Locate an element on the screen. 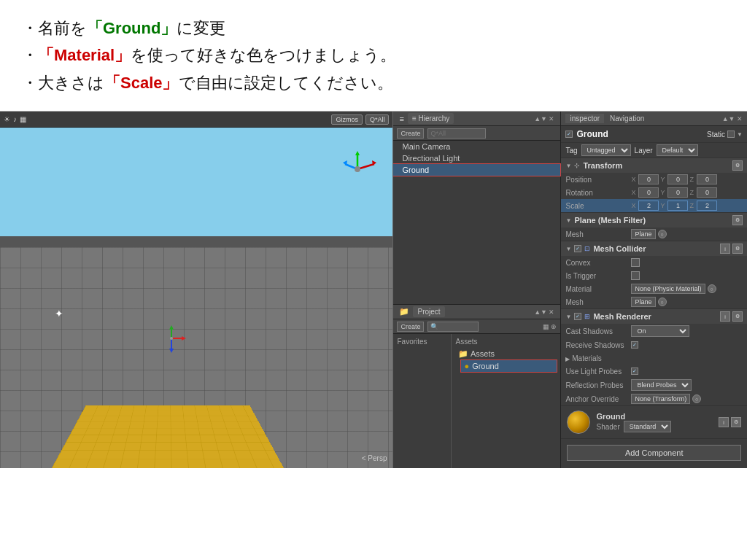  collider-header: ▼ ✓ ⊡ Mesh Collider i ⚙ is located at coordinates (654, 249).